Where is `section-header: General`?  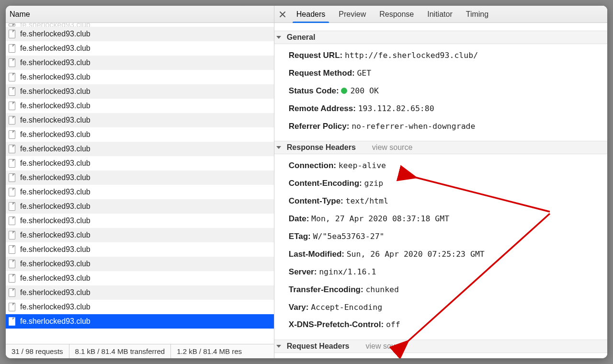 section-header: General is located at coordinates (441, 37).